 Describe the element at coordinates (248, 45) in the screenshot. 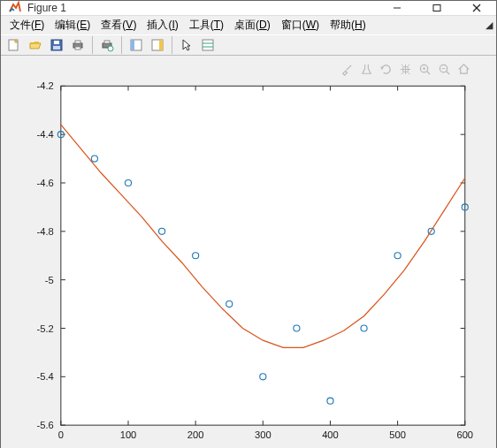

I see `toolbar` at that location.